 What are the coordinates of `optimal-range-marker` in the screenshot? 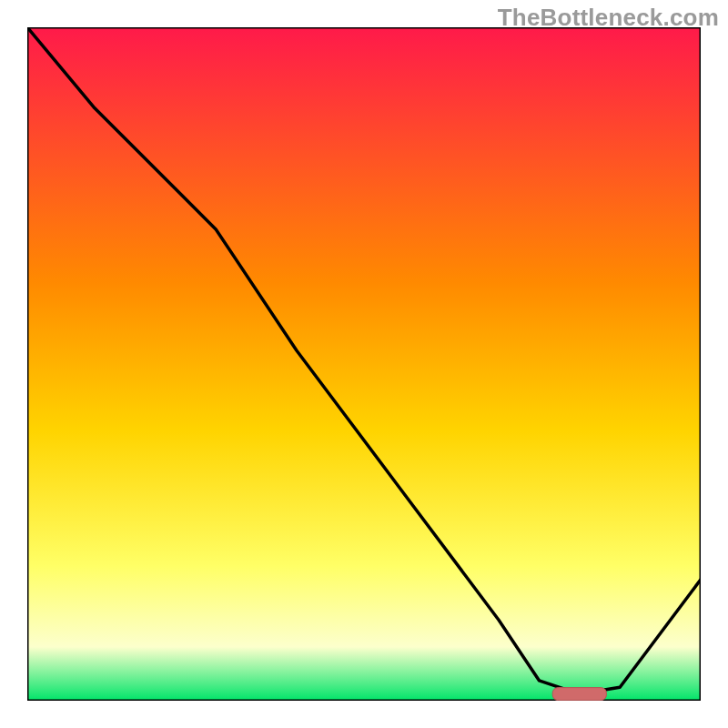 It's located at (579, 694).